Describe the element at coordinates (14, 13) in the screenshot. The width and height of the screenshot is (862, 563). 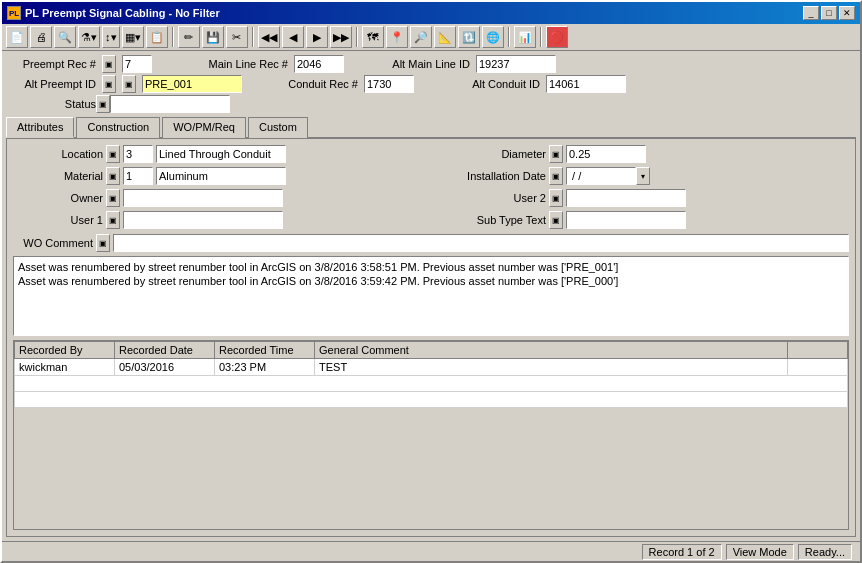
I see `app-icon: PL` at that location.